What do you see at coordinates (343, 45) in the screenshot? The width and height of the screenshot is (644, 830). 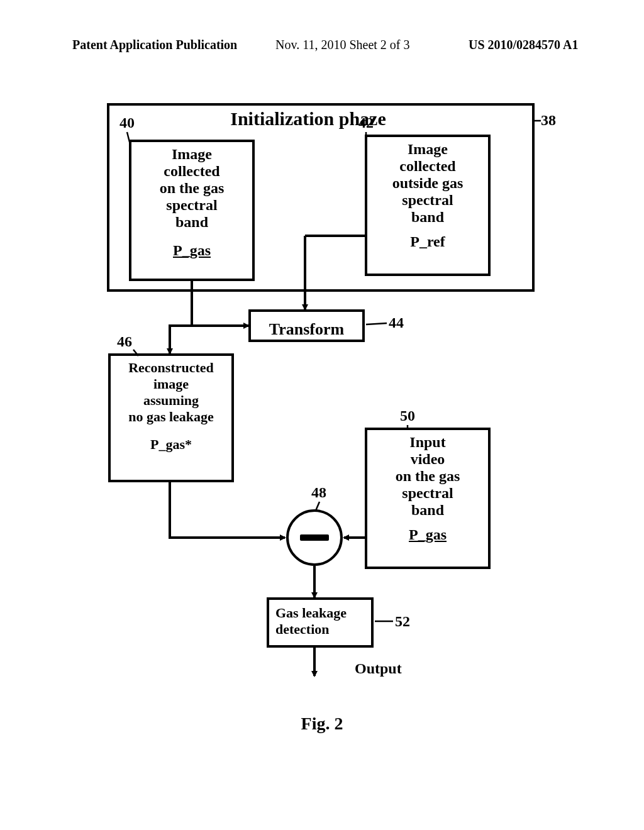 I see `header-date-sheet: Nov. 11, 2010 Sheet 2 of 3` at bounding box center [343, 45].